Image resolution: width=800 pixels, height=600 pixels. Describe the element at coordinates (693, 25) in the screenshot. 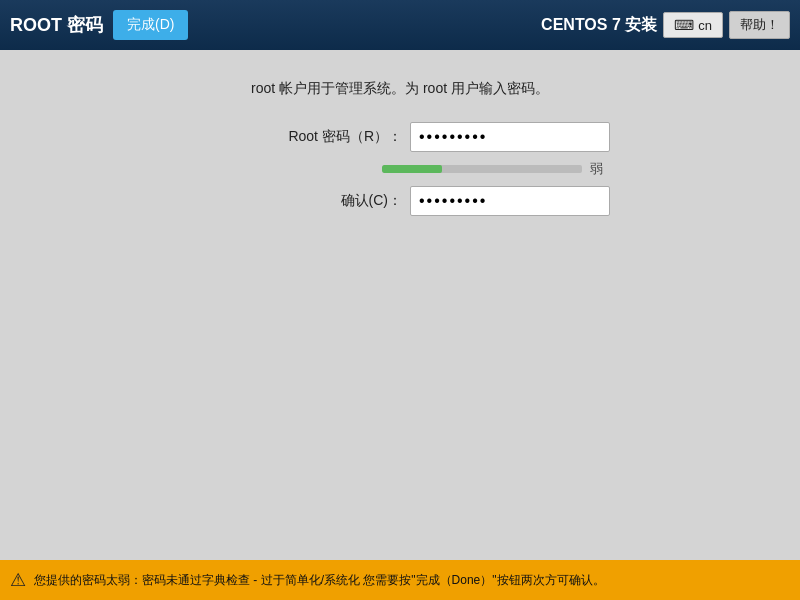

I see `language-button: ⌨ cn` at that location.